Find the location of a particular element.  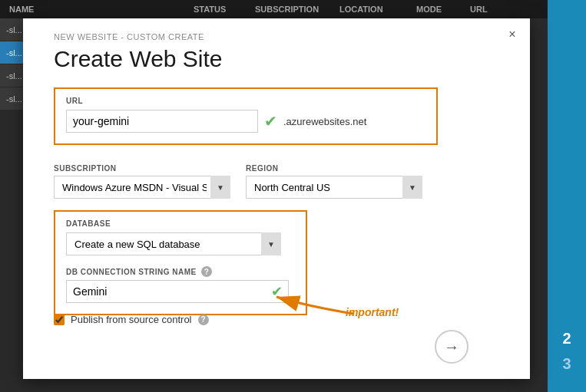

table-header: NAME STATUS SUBSCRIPTION LOCATION MODE U… is located at coordinates (293, 9).